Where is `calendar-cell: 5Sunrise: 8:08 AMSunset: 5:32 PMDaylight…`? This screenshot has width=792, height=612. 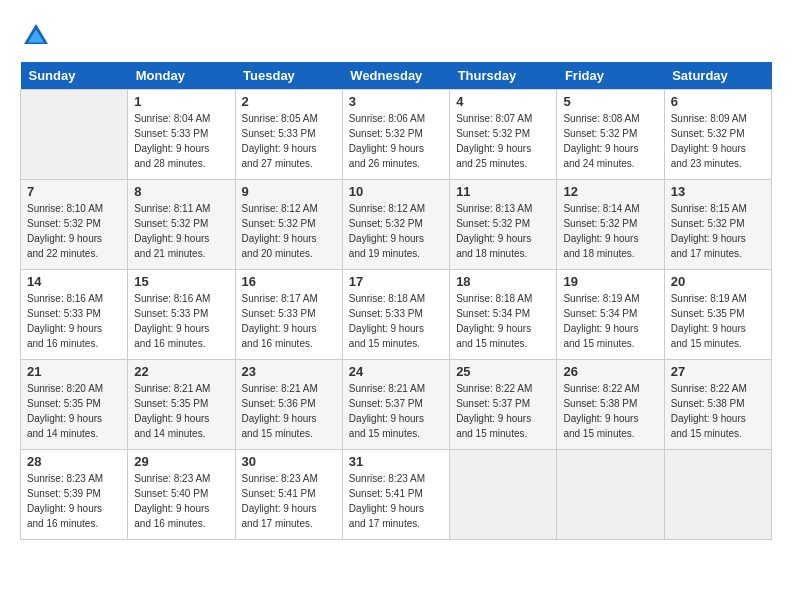
calendar-cell: 5Sunrise: 8:08 AMSunset: 5:32 PMDaylight… is located at coordinates (610, 135).